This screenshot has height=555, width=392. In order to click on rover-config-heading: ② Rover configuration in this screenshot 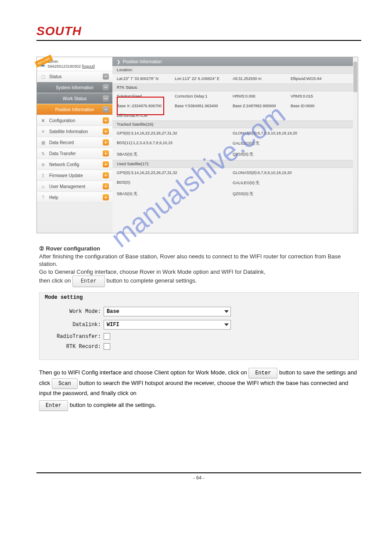, I will do `click(199, 249)`.